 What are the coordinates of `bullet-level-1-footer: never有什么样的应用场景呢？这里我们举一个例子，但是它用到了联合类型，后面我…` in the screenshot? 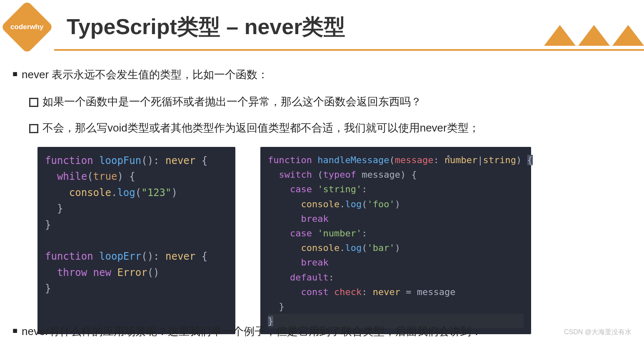 It's located at (247, 331).